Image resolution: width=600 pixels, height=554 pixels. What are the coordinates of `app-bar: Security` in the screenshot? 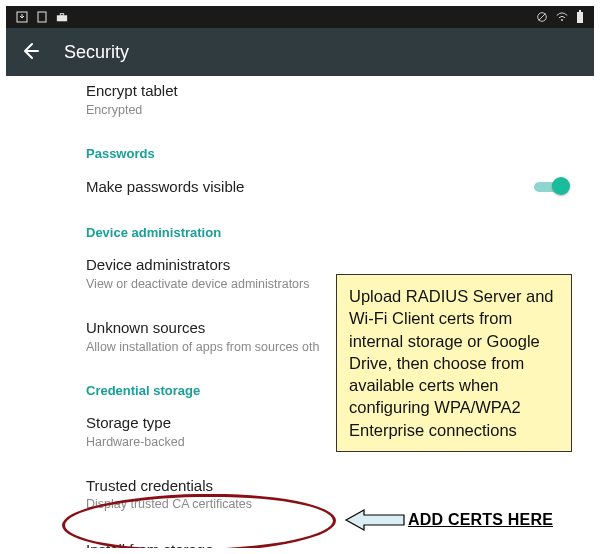 It's located at (300, 52).